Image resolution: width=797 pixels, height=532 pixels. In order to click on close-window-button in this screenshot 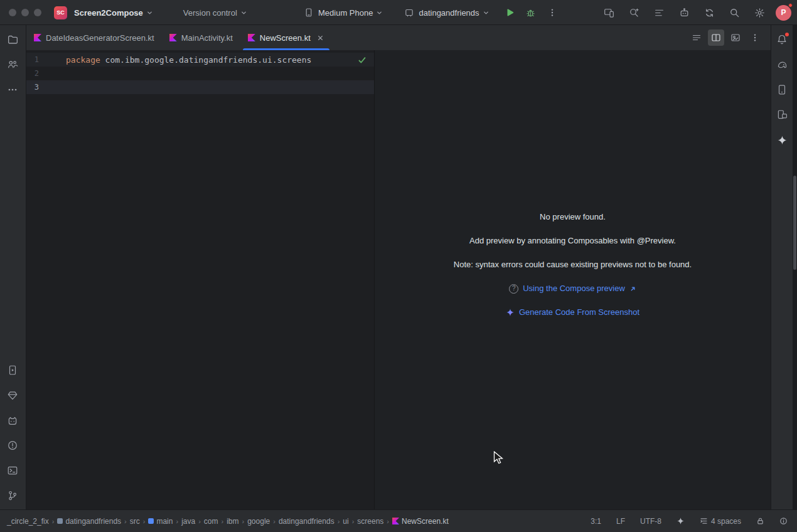, I will do `click(13, 13)`.